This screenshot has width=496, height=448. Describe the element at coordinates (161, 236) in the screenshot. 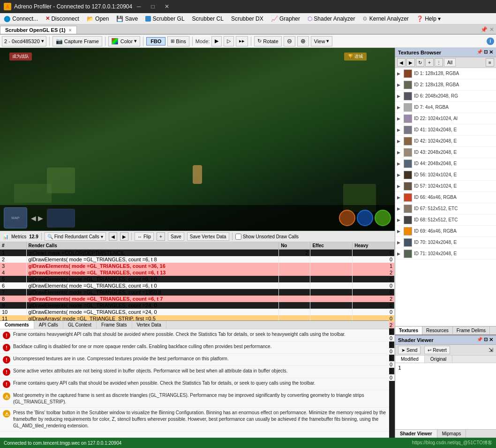

I see `add-button: +` at that location.